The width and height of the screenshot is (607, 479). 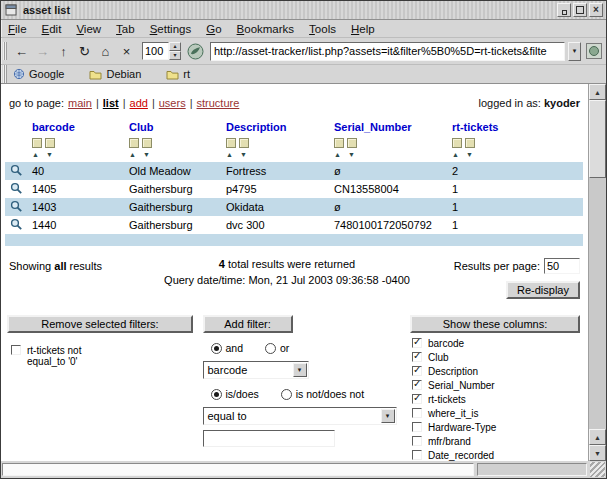 What do you see at coordinates (172, 103) in the screenshot?
I see `nav-link-users: users` at bounding box center [172, 103].